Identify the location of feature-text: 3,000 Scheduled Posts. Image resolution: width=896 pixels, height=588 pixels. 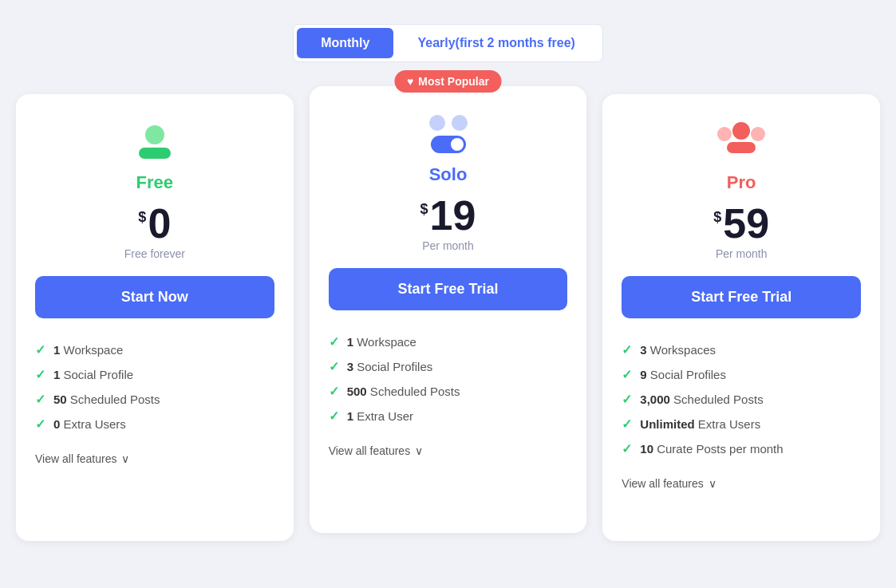
(701, 399).